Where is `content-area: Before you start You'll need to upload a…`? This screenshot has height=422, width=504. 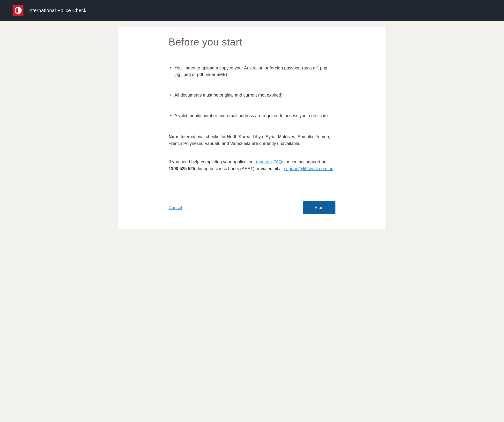 content-area: Before you start You'll need to upload a… is located at coordinates (252, 125).